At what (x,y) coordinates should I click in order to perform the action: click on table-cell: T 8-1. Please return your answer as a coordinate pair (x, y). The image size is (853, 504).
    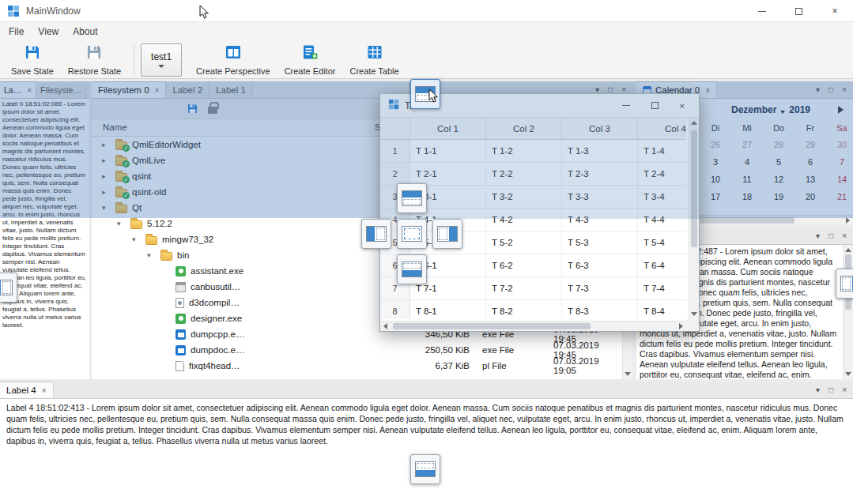
    Looking at the image, I should click on (448, 310).